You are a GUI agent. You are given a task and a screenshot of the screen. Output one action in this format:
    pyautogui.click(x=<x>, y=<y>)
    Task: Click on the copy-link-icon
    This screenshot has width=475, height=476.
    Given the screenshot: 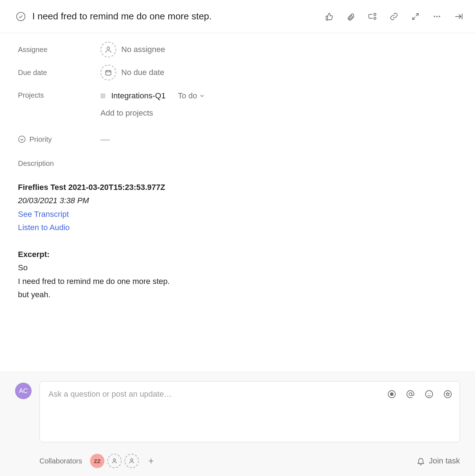 What is the action you would take?
    pyautogui.click(x=394, y=17)
    